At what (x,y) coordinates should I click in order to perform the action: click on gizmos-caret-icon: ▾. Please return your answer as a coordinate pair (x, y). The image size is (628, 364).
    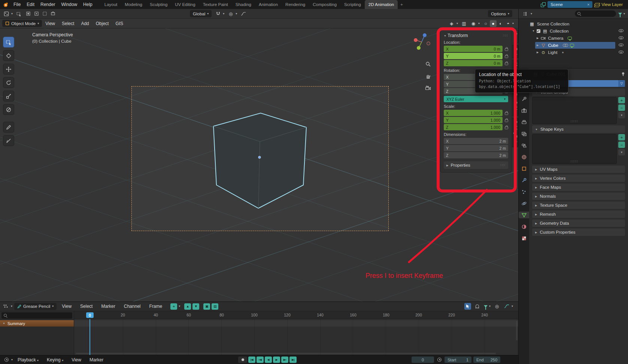
    Looking at the image, I should click on (457, 24).